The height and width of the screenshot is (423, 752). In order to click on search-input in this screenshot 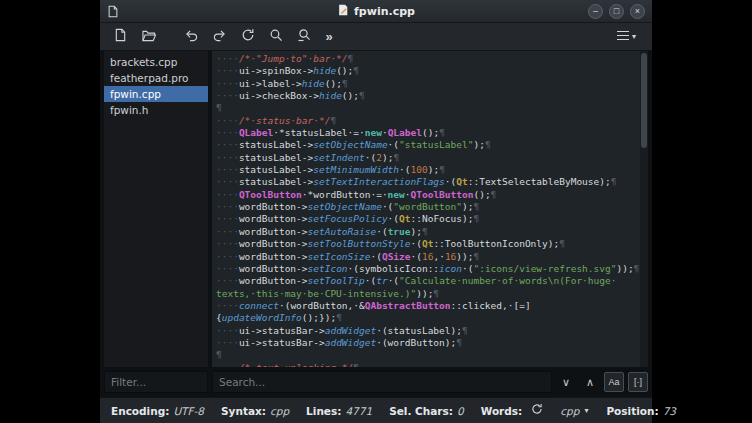, I will do `click(382, 382)`.